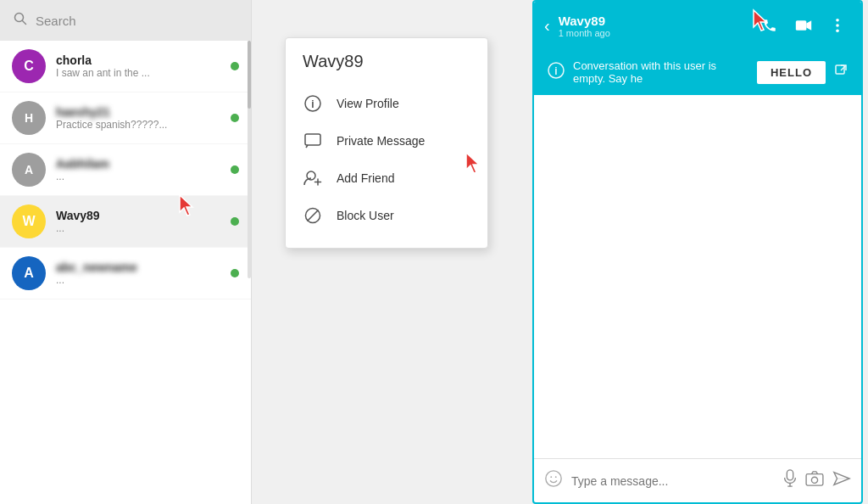 Image resolution: width=868 pixels, height=504 pixels. What do you see at coordinates (125, 119) in the screenshot?
I see `contact-item-haeshy21: Hhaeshy21Practice spanish?????...` at bounding box center [125, 119].